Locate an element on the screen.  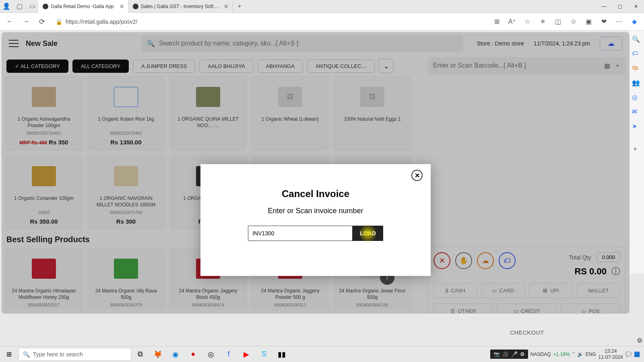
firefox-icon: 🦊 is located at coordinates (158, 354).